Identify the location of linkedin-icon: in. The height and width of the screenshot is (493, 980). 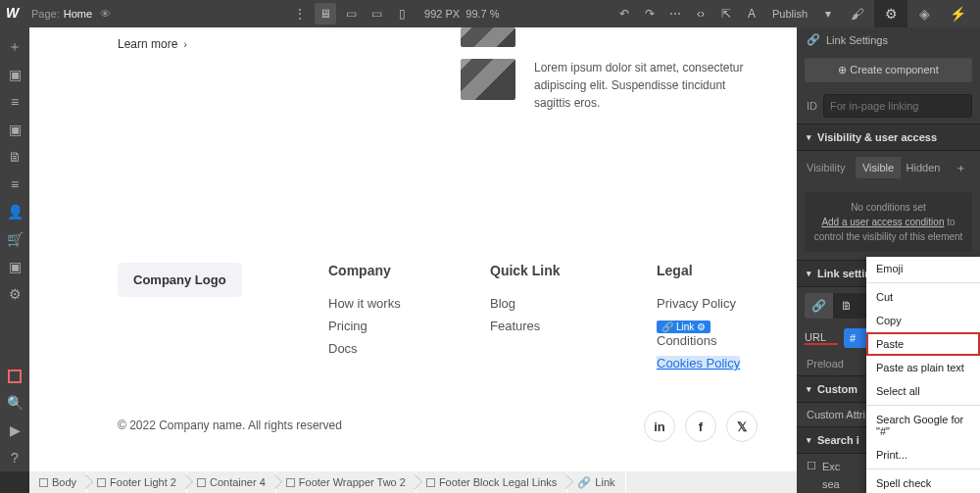
(660, 426).